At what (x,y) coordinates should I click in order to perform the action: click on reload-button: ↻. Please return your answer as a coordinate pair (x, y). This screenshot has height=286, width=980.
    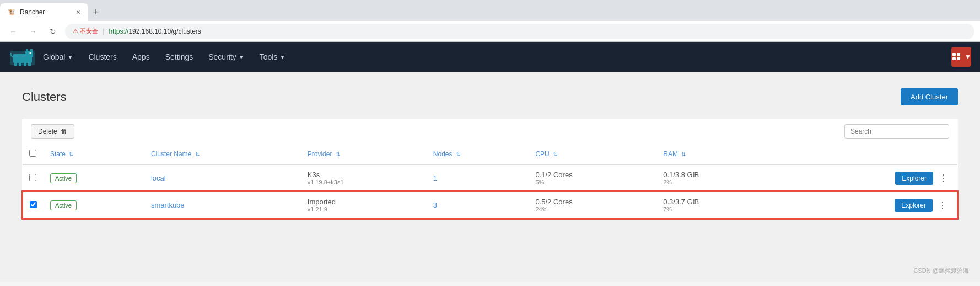
    Looking at the image, I should click on (53, 31).